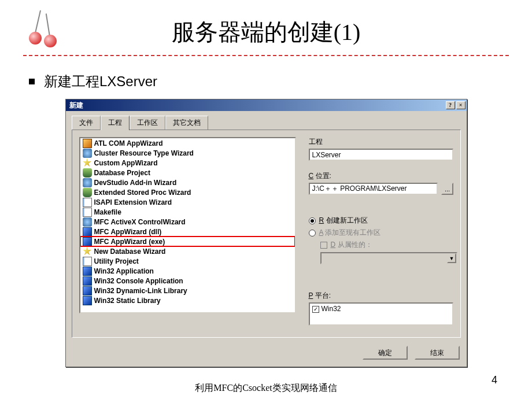  I want to click on checkbox-dependency: D 从属性的：, so click(381, 245).